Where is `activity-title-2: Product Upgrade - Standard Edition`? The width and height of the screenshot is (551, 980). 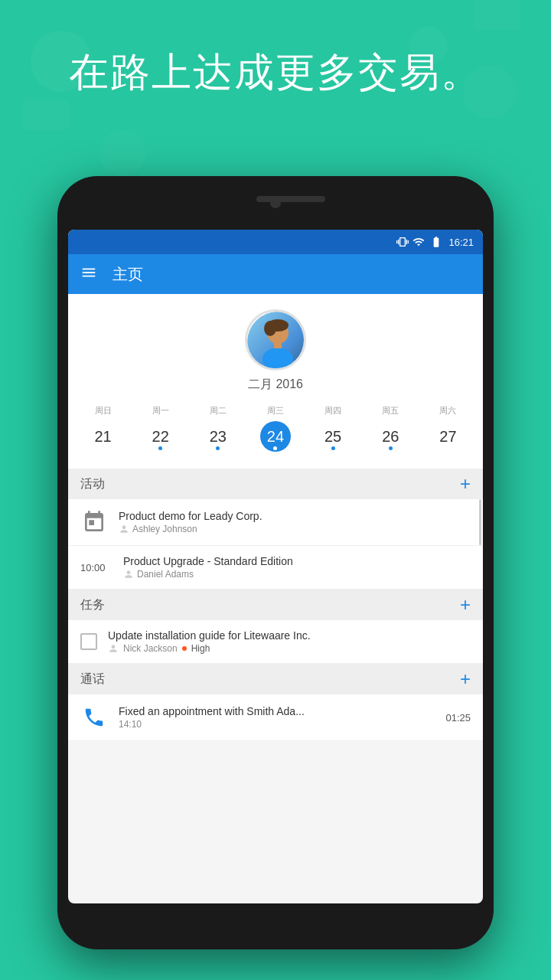 activity-title-2: Product Upgrade - Standard Edition is located at coordinates (297, 561).